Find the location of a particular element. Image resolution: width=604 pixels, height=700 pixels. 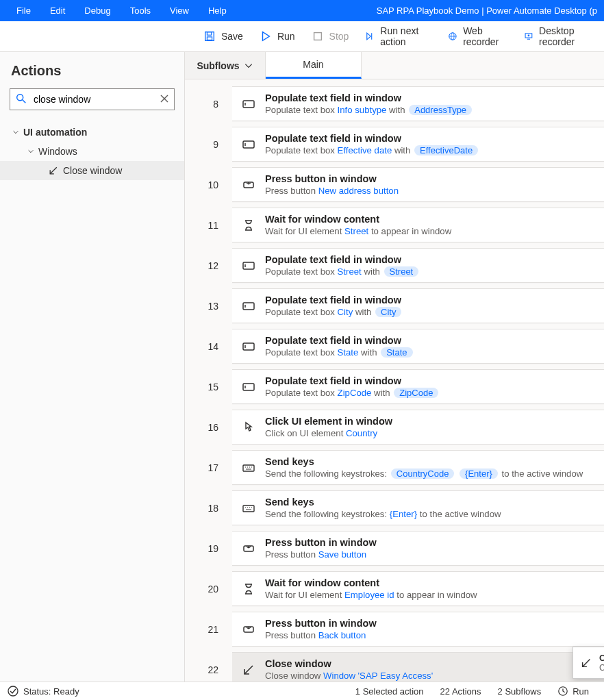

ui-element-link: State is located at coordinates (348, 352).